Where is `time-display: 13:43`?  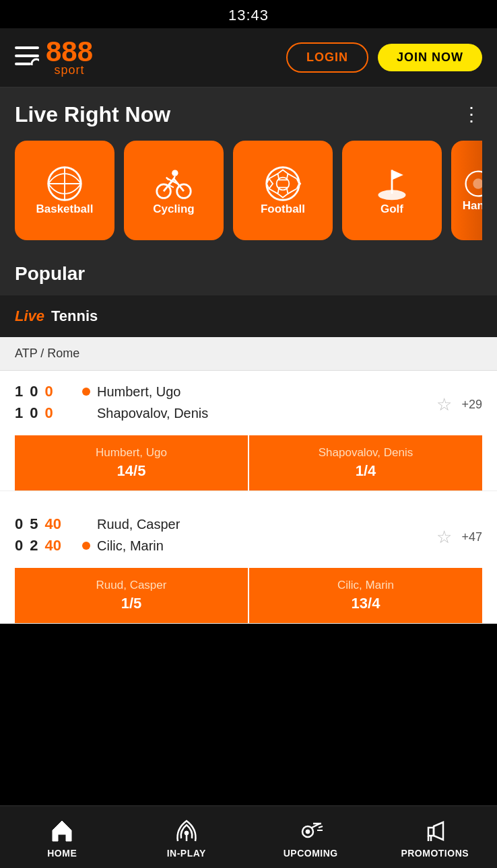 time-display: 13:43 is located at coordinates (249, 15).